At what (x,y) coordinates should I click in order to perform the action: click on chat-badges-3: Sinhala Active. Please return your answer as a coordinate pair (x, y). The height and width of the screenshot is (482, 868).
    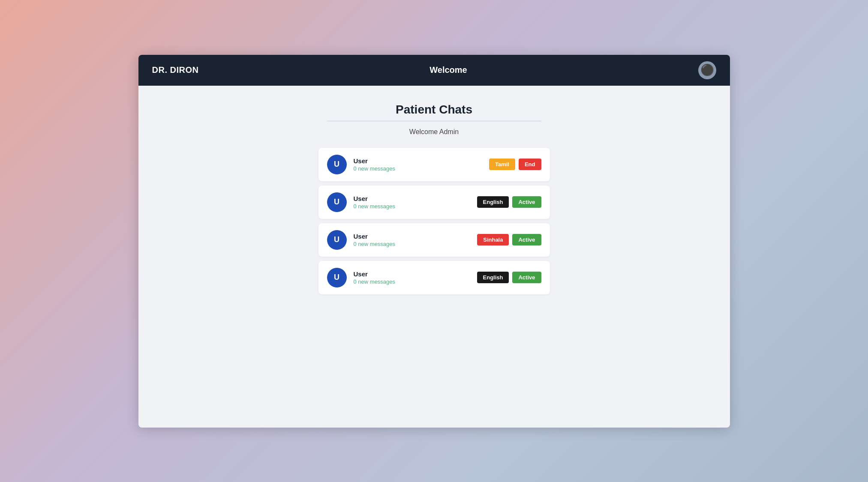
    Looking at the image, I should click on (509, 240).